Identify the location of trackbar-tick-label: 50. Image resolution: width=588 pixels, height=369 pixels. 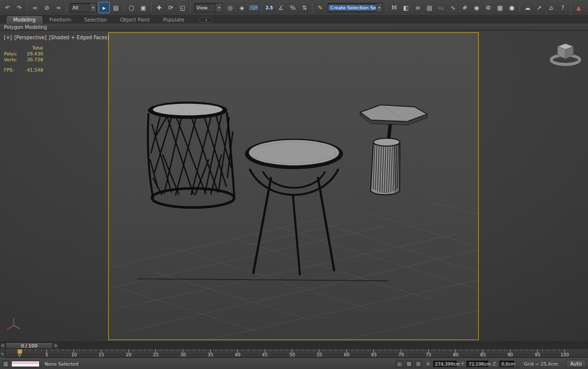
(292, 355).